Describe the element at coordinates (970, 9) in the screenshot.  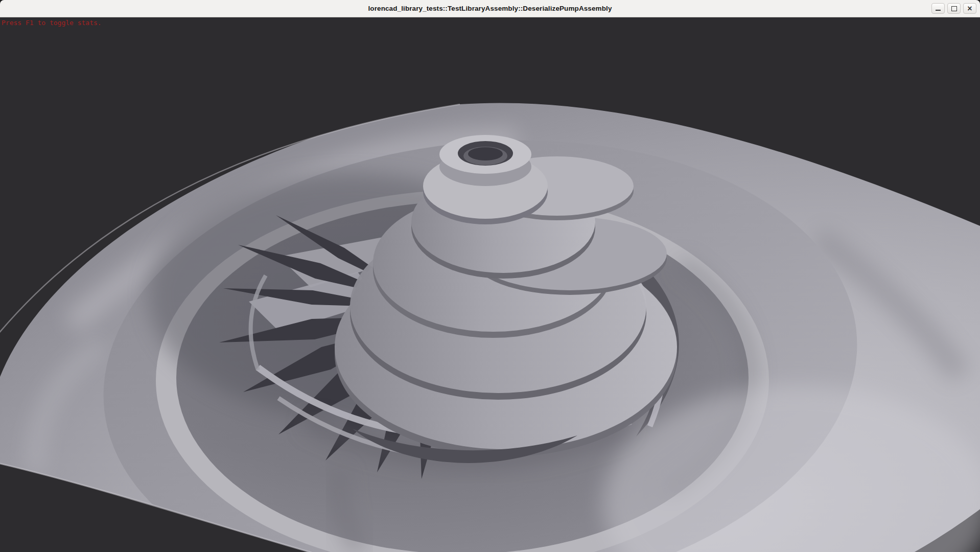
I see `close-icon: ×` at that location.